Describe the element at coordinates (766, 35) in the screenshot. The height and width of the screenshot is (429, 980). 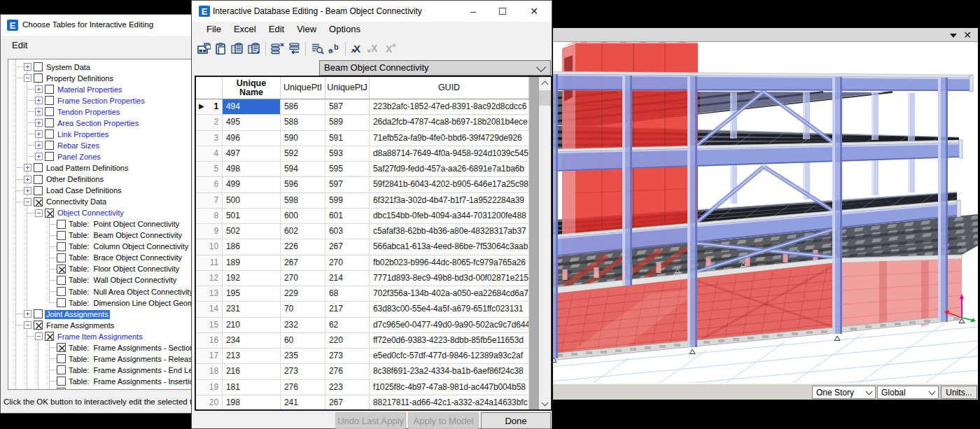
I see `model-view-titlebar: ✕` at that location.